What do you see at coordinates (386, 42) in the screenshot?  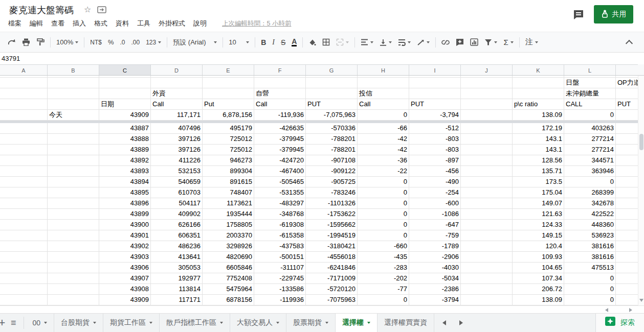 I see `vertical-align-button` at bounding box center [386, 42].